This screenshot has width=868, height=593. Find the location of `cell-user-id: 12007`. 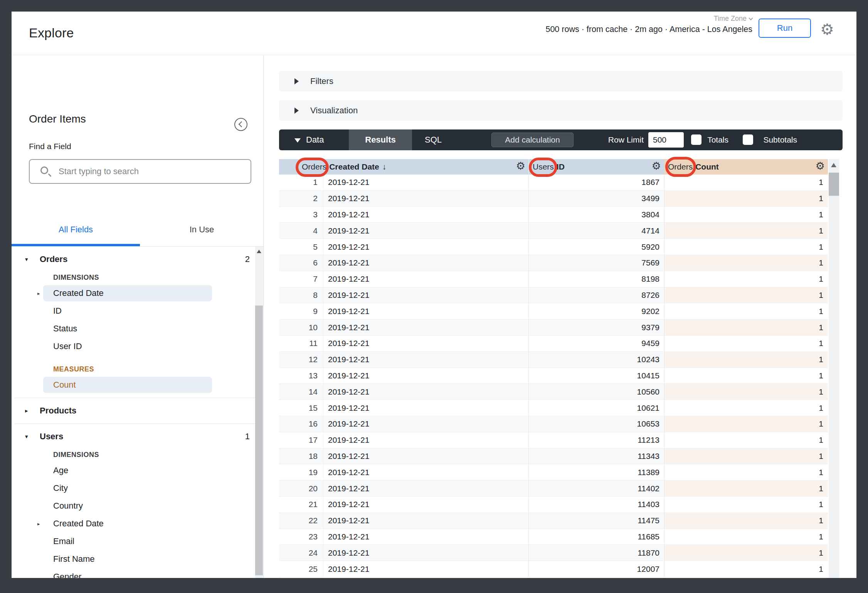

cell-user-id: 12007 is located at coordinates (596, 569).